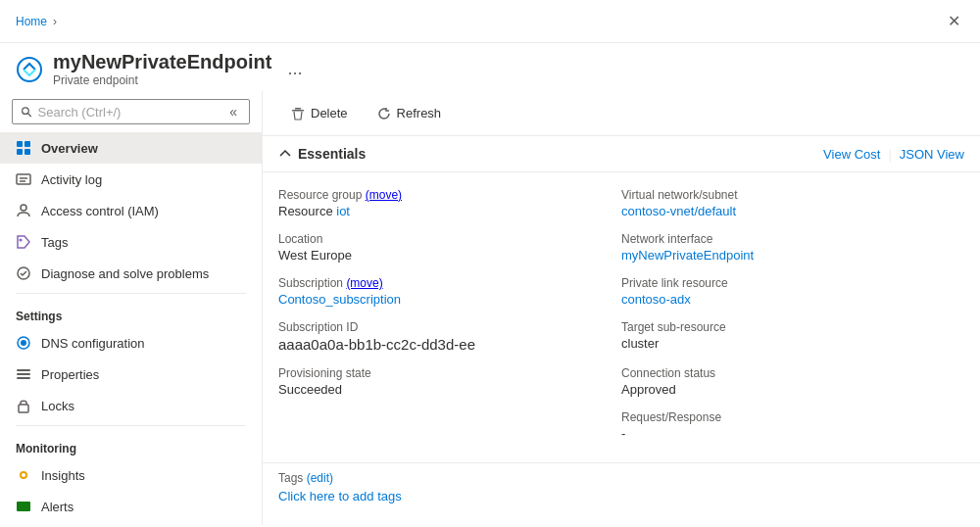 This screenshot has height=527, width=980. What do you see at coordinates (339, 300) in the screenshot?
I see `subscription-link: Contoso_subscription` at bounding box center [339, 300].